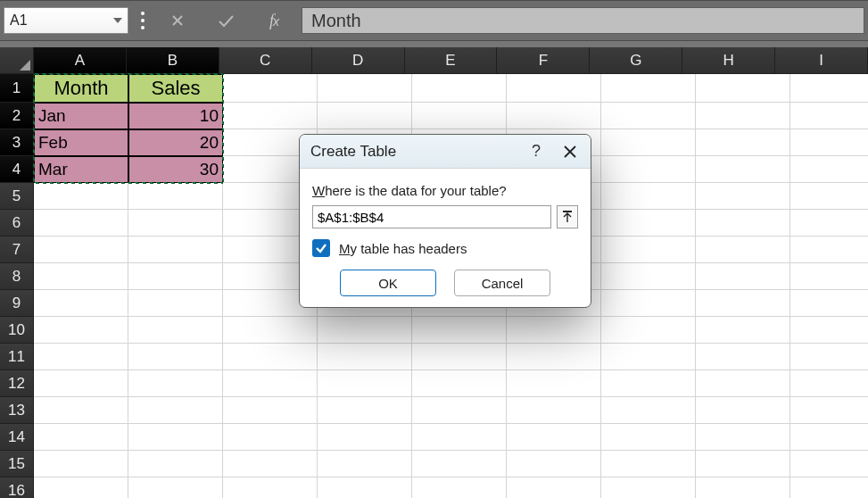  What do you see at coordinates (543, 61) in the screenshot?
I see `col-header-f: F` at bounding box center [543, 61].